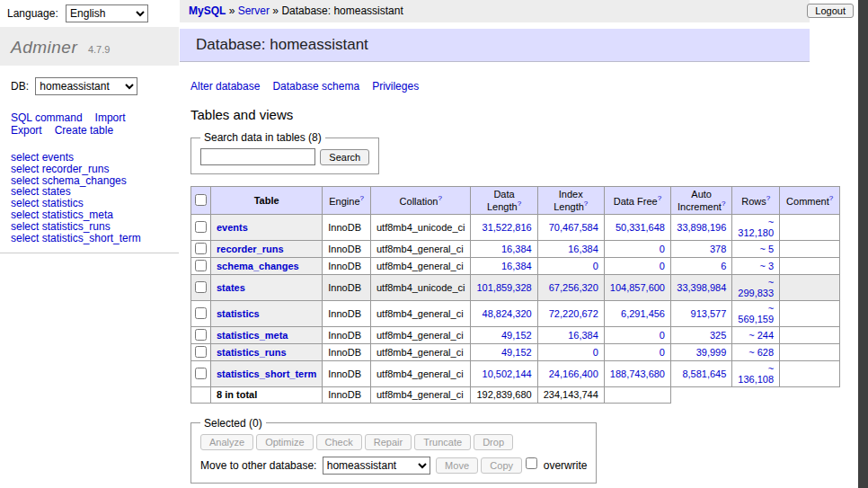  What do you see at coordinates (503, 288) in the screenshot?
I see `data-length-link: 101,859,328` at bounding box center [503, 288].